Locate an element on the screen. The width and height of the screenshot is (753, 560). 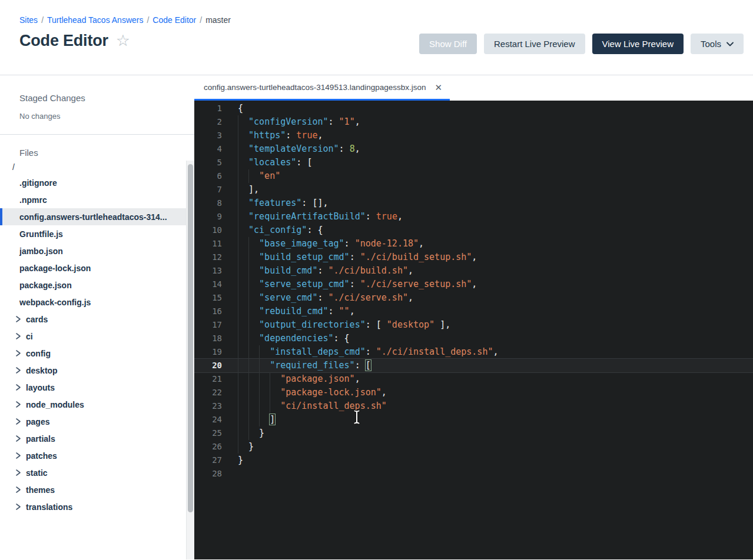
code-line-24: 24] is located at coordinates (473, 420).